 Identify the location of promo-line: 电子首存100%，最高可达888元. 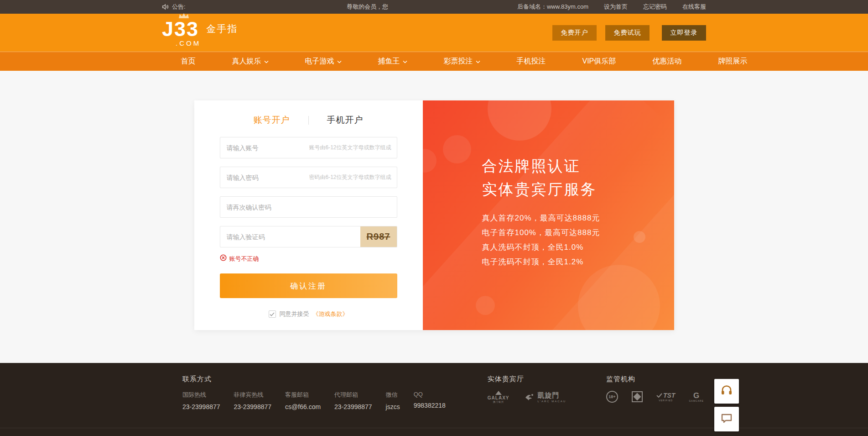
(541, 233).